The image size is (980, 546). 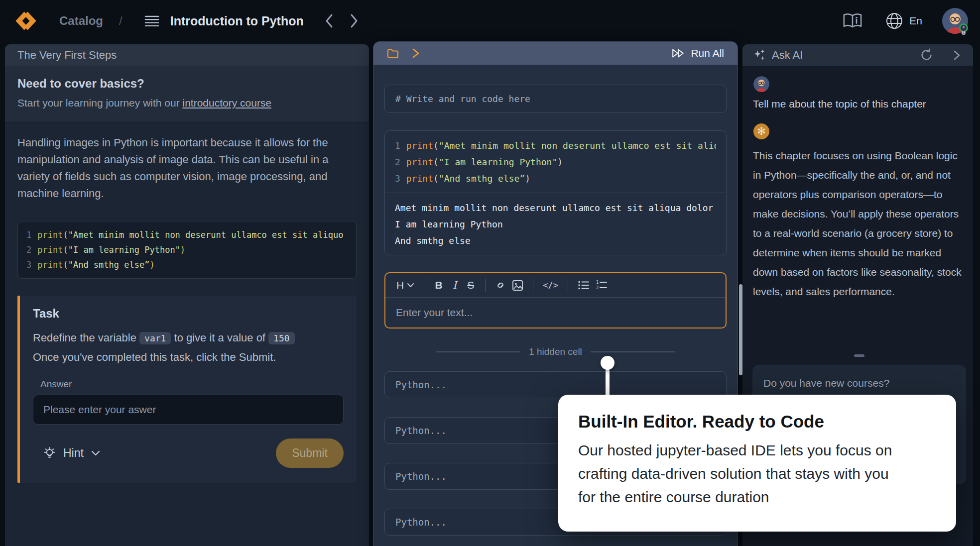 What do you see at coordinates (860, 104) in the screenshot?
I see `user-message: Tell me about the topic of this chapter` at bounding box center [860, 104].